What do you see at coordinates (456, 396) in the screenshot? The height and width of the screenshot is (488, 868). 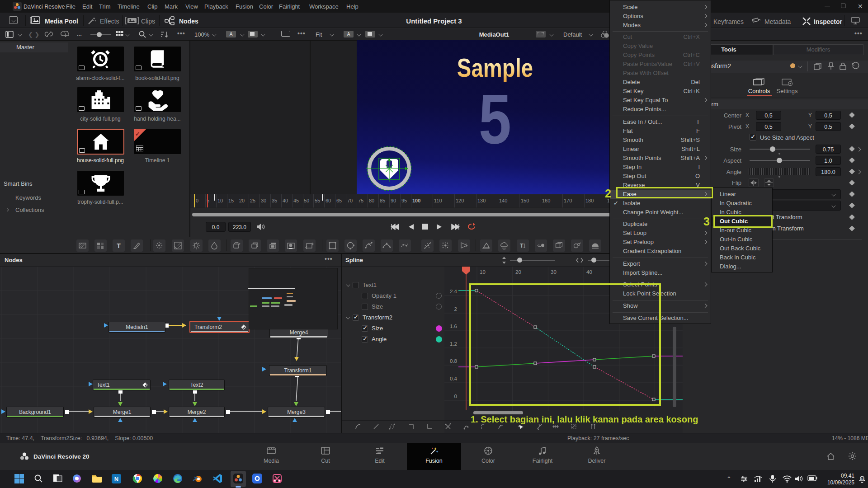 I see `svg-text: 0` at bounding box center [456, 396].